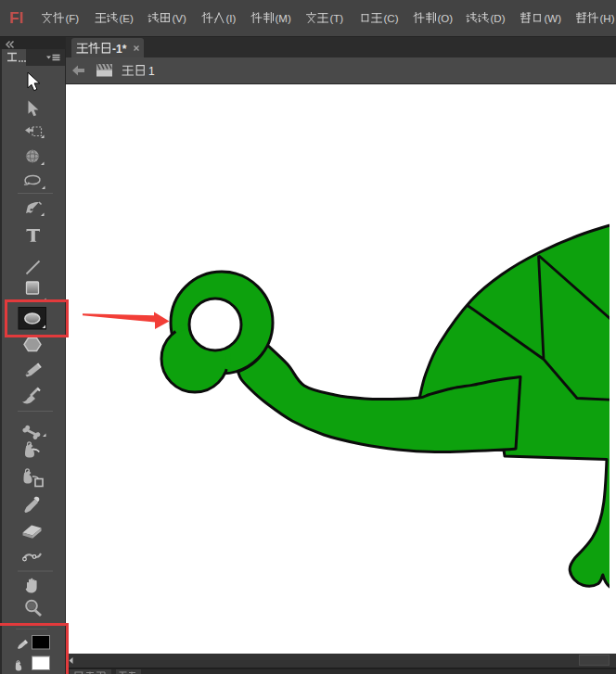 The width and height of the screenshot is (616, 674). I want to click on svg-text: Fl, so click(17, 19).